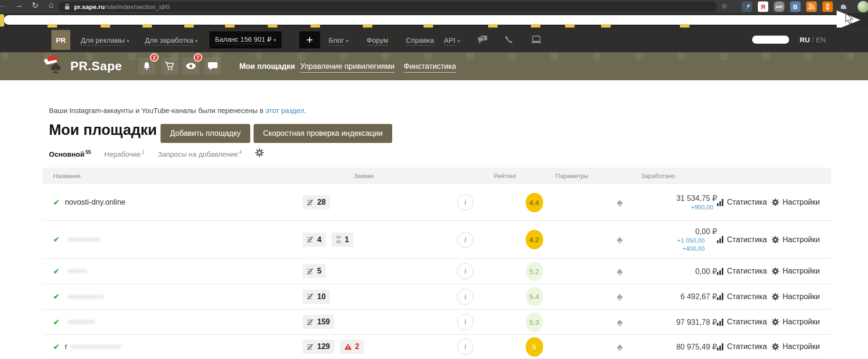 This screenshot has width=868, height=359. Describe the element at coordinates (693, 249) in the screenshot. I see `earned-delta: +400,00` at that location.